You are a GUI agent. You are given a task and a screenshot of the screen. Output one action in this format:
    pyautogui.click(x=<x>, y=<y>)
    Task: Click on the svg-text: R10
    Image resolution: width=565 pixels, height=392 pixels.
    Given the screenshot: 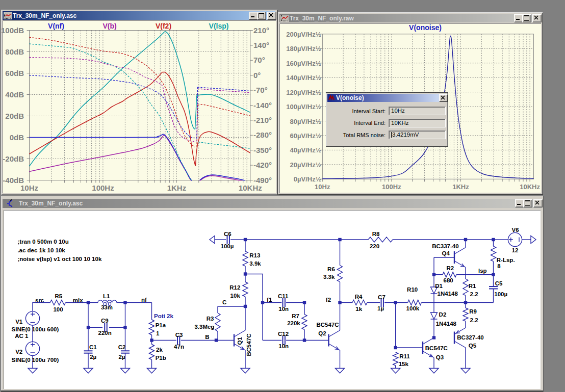 What is the action you would take?
    pyautogui.click(x=412, y=290)
    